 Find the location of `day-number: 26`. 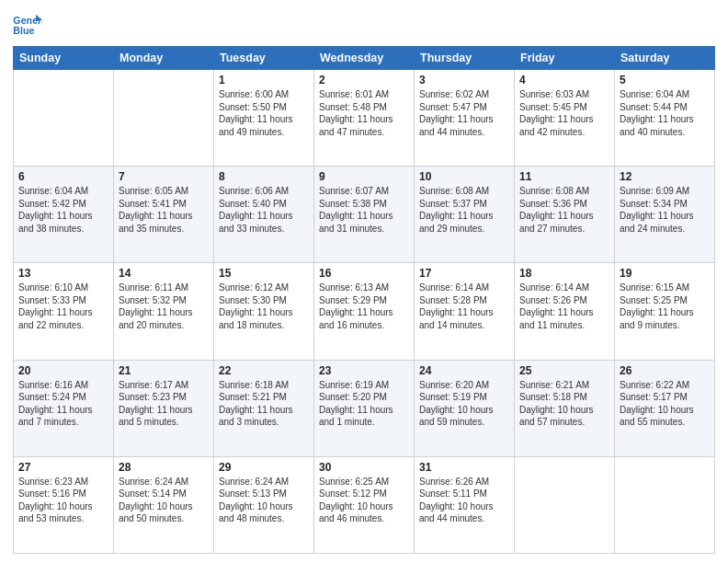

day-number: 26 is located at coordinates (665, 371).